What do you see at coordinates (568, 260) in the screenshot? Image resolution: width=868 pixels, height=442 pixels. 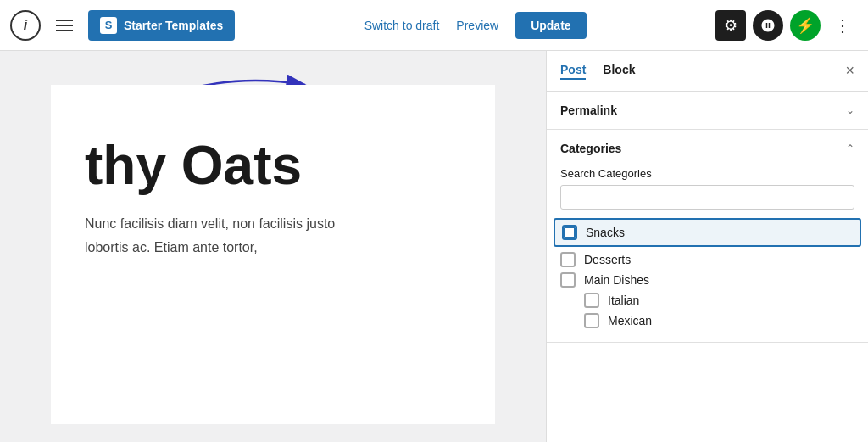 I see `desserts-checkbox` at bounding box center [568, 260].